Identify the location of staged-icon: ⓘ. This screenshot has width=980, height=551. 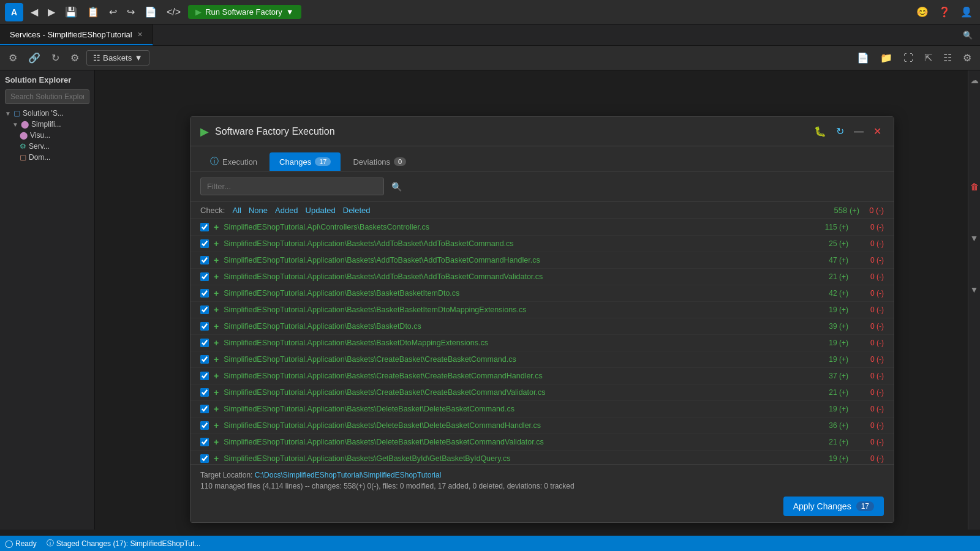
(50, 544).